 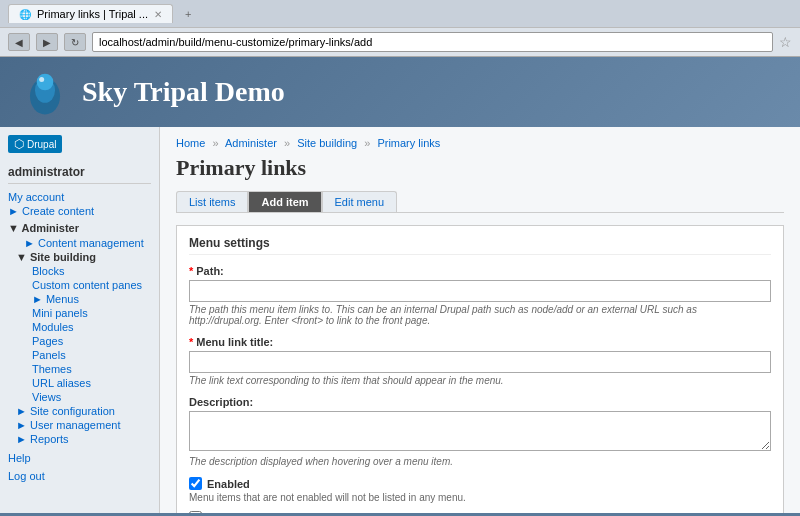 What do you see at coordinates (480, 512) in the screenshot?
I see `expanded-group: Expanded If selected and this menu item …` at bounding box center [480, 512].